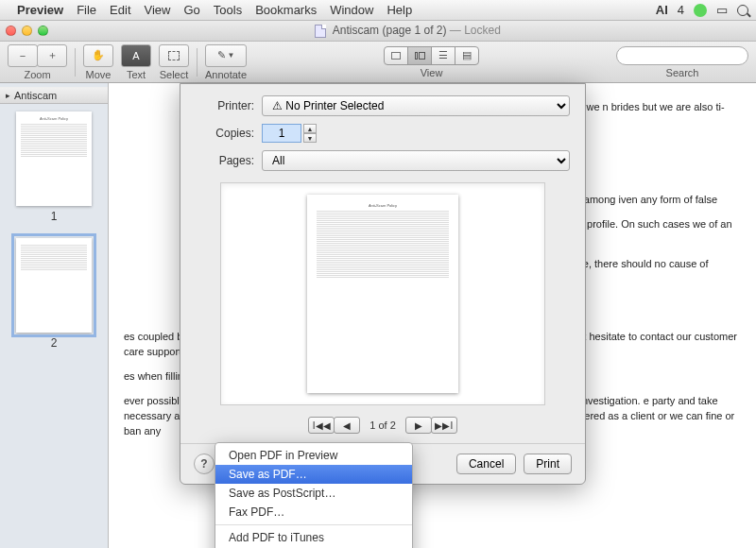 Image resolution: width=756 pixels, height=548 pixels. Describe the element at coordinates (174, 56) in the screenshot. I see `select-tool-button` at that location.